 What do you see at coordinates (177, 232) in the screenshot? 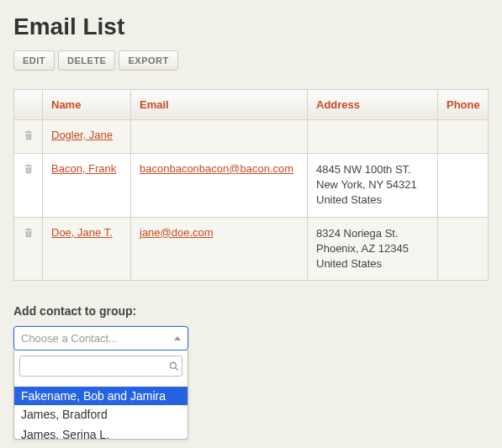
I see `contact-email-link: jane@doe.com` at bounding box center [177, 232].